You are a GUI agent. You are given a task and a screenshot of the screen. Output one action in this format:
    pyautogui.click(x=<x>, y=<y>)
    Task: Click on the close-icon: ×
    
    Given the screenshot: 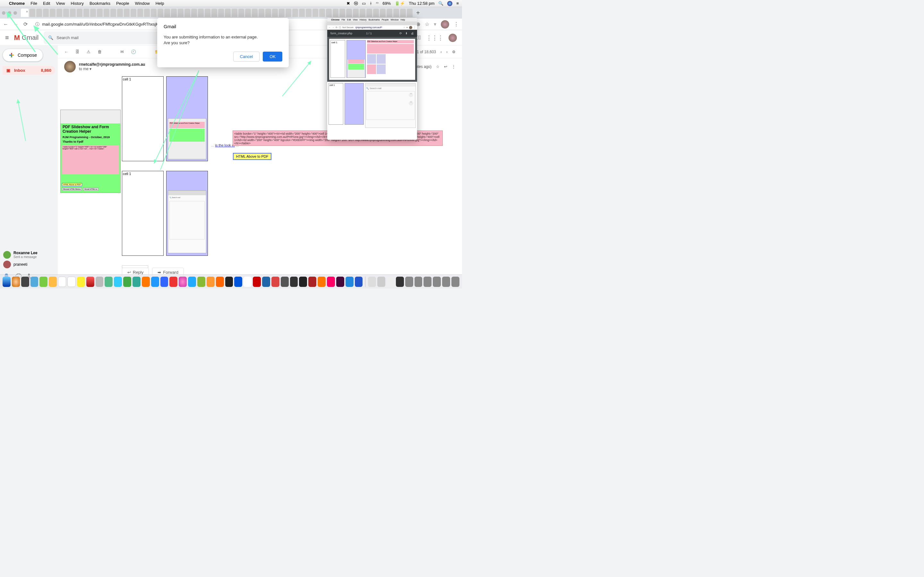 What is the action you would take?
    pyautogui.click(x=27, y=11)
    